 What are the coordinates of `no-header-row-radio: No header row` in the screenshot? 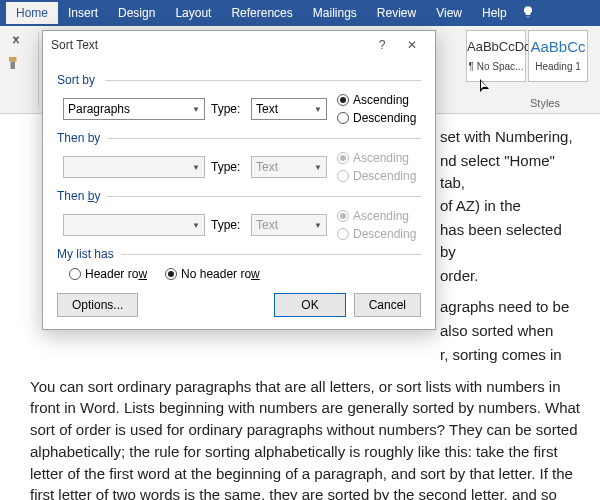 It's located at (212, 274).